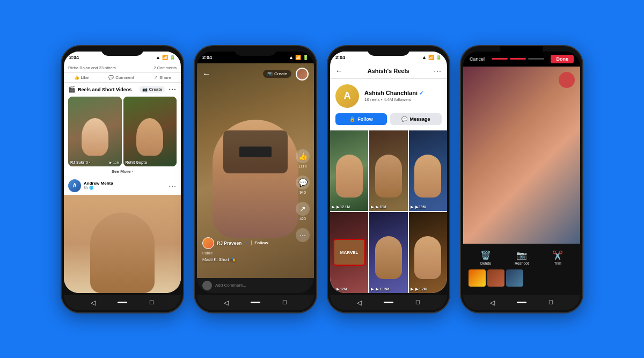 The height and width of the screenshot is (358, 644). Describe the element at coordinates (145, 89) in the screenshot. I see `camera-icon: 📷` at that location.